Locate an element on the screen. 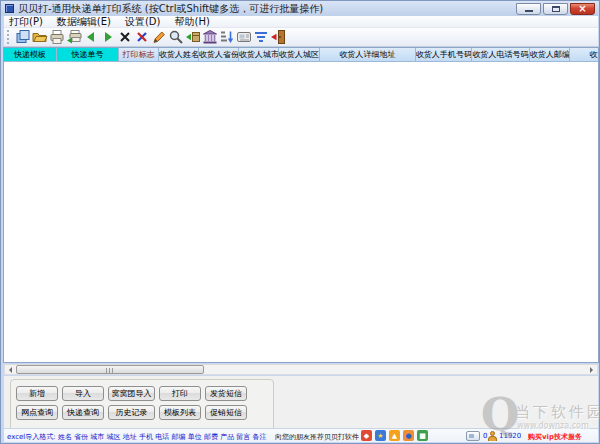 Image resolution: width=600 pixels, height=444 pixels. col-recipient-mobile: 收货人手机号码 is located at coordinates (444, 55).